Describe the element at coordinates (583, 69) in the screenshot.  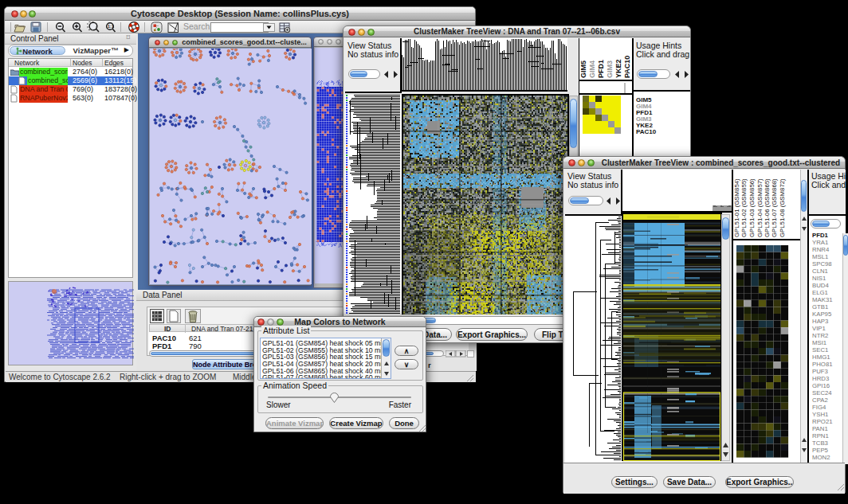
I see `svg-text: GIM5` at that location.